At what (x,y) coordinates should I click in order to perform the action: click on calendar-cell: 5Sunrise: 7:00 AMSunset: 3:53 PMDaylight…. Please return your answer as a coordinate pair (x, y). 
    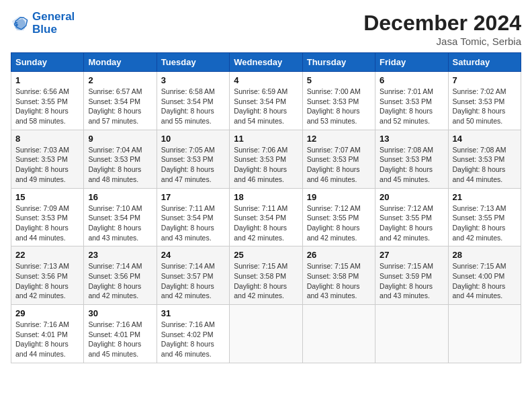
    Looking at the image, I should click on (339, 101).